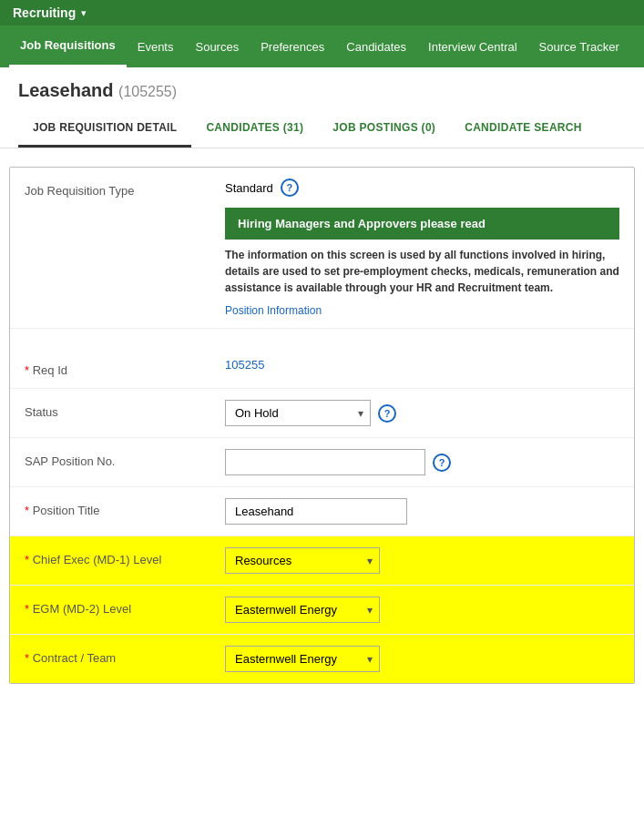  Describe the element at coordinates (322, 13) in the screenshot. I see `top-bar: Recruiting ▾` at that location.